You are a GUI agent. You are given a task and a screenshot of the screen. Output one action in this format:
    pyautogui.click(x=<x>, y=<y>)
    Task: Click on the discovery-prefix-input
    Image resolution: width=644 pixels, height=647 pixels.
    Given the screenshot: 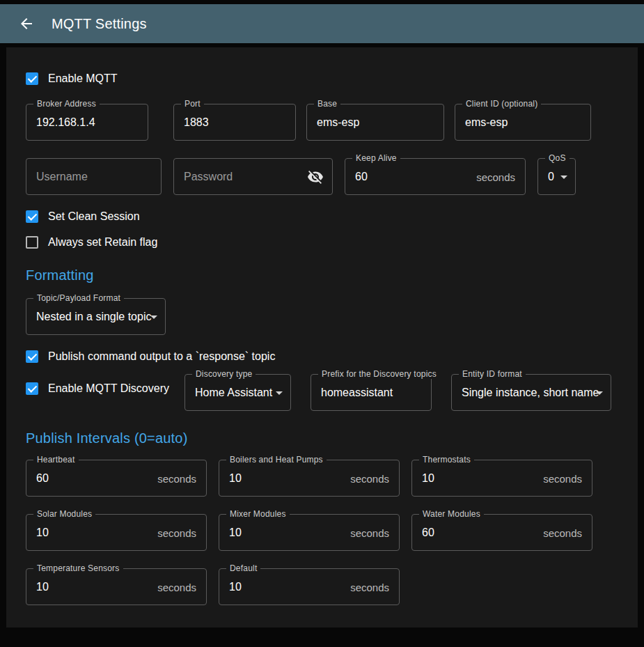 What is the action you would take?
    pyautogui.click(x=371, y=393)
    